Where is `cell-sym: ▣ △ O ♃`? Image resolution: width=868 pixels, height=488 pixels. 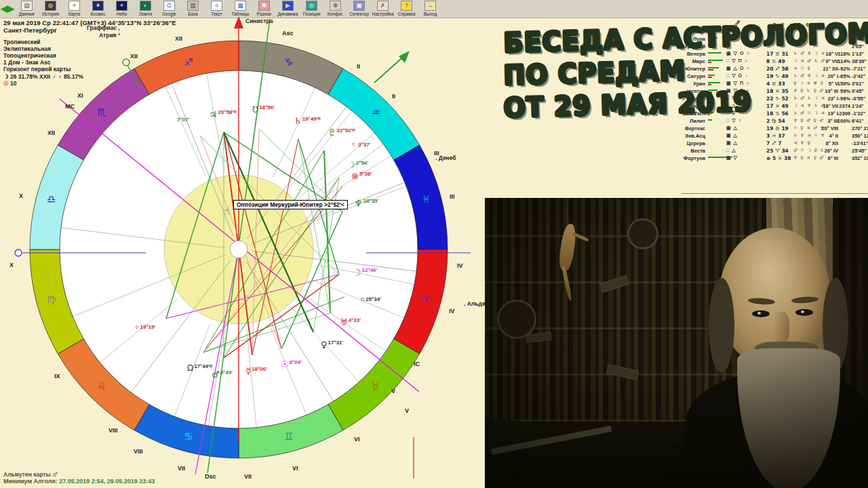 cell-sym: ▣ △ O ♃ is located at coordinates (738, 68).